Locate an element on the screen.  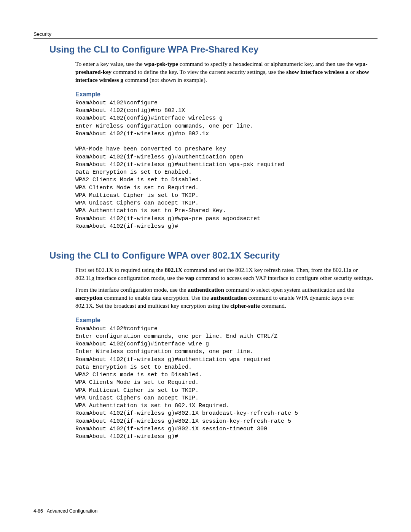
section2-para2: From the interface configuration mode, u… is located at coordinates (225, 298).